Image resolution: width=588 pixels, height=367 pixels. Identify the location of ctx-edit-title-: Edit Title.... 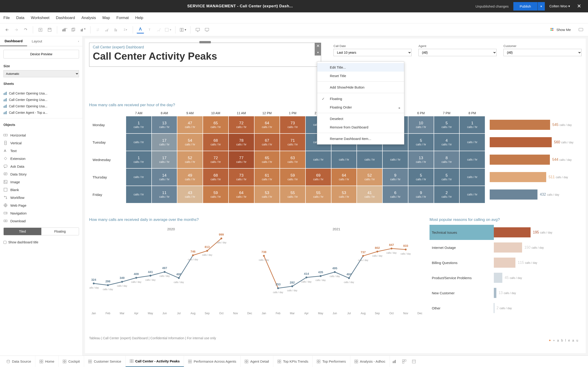
(361, 67).